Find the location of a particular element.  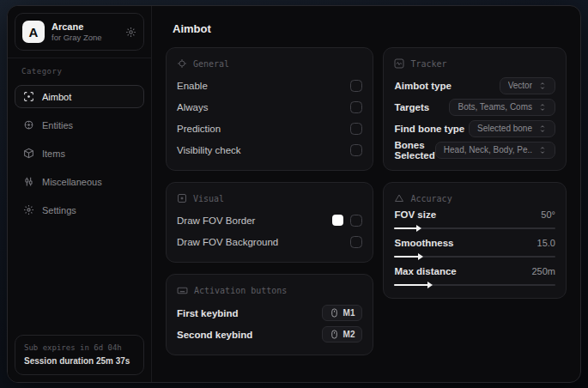

targets-dropdown: Bots, Teams, Coms is located at coordinates (502, 107).